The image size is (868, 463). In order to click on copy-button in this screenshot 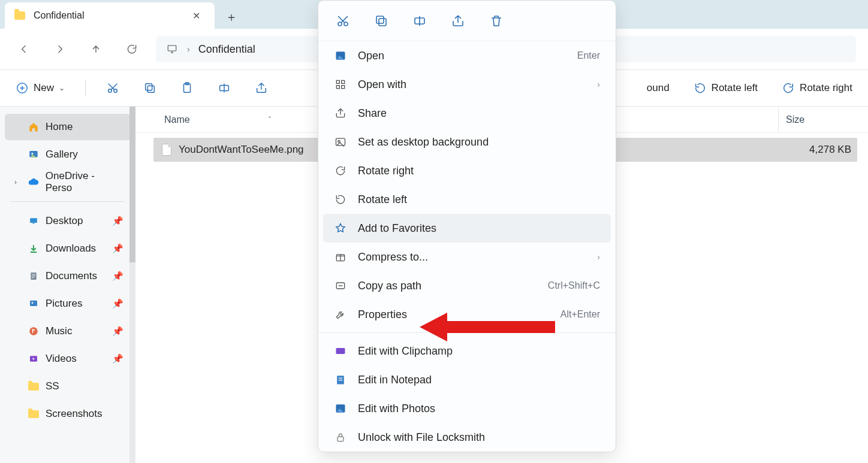, I will do `click(150, 88)`.